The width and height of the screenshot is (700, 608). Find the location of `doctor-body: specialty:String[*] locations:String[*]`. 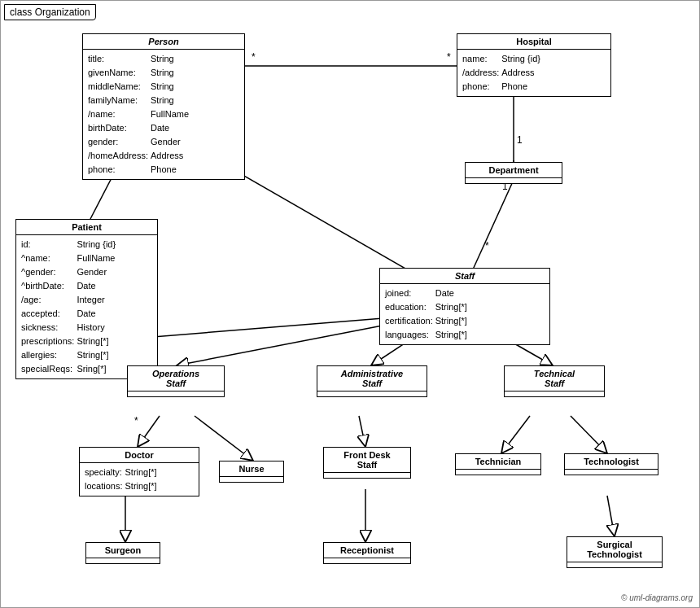

doctor-body: specialty:String[*] locations:String[*] is located at coordinates (139, 479).